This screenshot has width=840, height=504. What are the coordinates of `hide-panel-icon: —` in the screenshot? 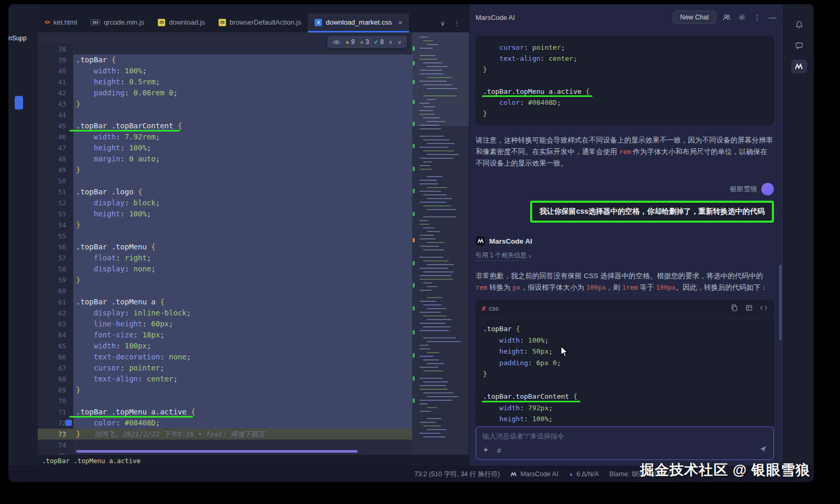 It's located at (772, 17).